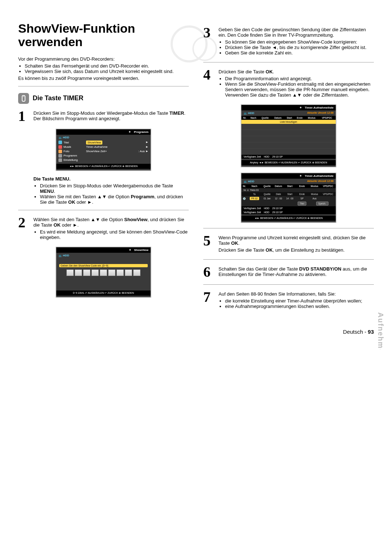 The image size is (392, 540). What do you see at coordinates (111, 179) in the screenshot?
I see `menu-subhead: Die Taste MENU.` at bounding box center [111, 179].